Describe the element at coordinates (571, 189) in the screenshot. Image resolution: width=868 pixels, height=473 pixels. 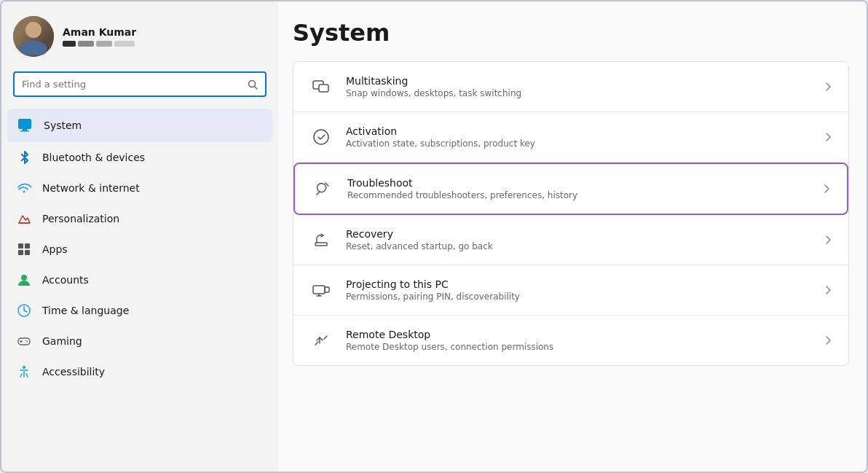
I see `settings-item-troubleshoot: Troubleshoot Recommended troubleshooters…` at that location.